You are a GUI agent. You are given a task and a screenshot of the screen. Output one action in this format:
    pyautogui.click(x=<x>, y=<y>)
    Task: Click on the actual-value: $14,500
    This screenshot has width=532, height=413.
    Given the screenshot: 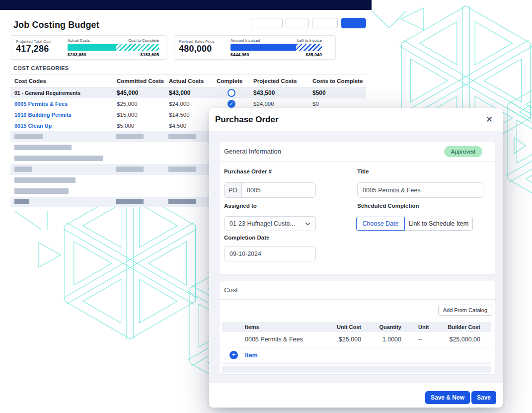 What is the action you would take?
    pyautogui.click(x=179, y=115)
    